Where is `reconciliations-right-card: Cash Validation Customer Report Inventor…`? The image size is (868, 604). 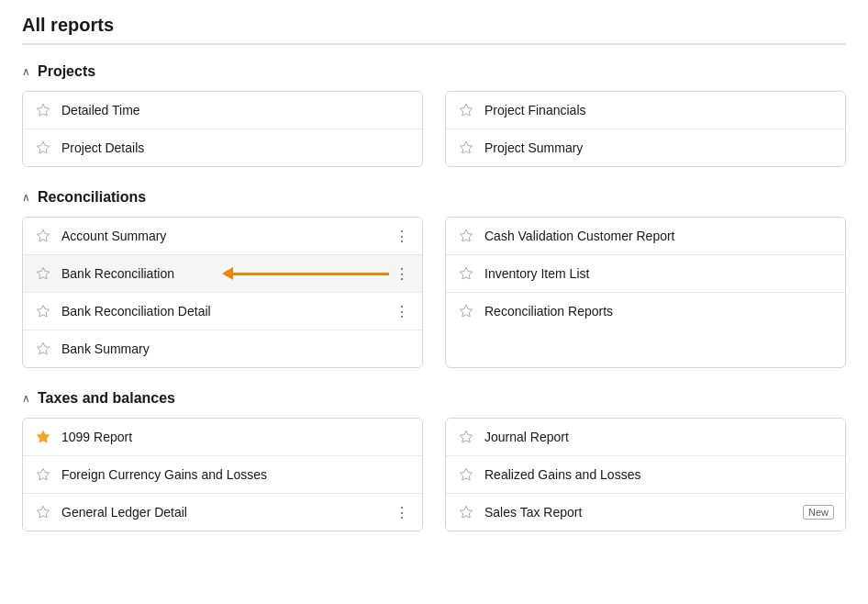 reconciliations-right-card: Cash Validation Customer Report Inventor… is located at coordinates (646, 292).